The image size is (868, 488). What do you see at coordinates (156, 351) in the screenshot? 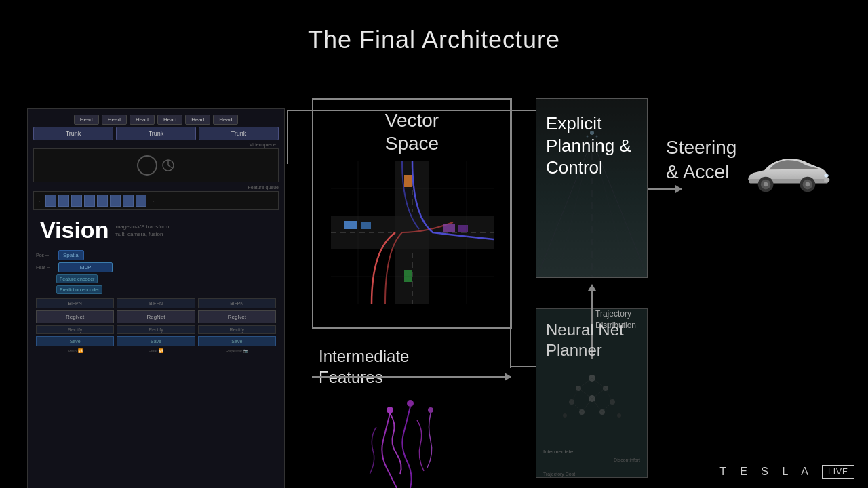
I see `cam-label-pillar: Pillar 🔁` at bounding box center [156, 351].